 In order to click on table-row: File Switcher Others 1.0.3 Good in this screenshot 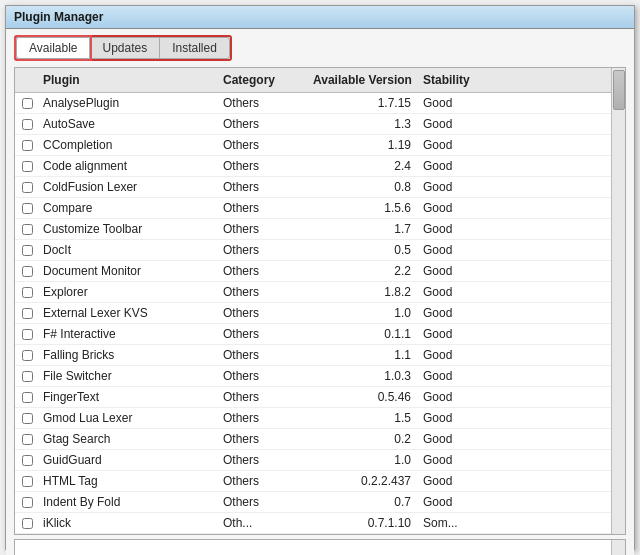, I will do `click(320, 376)`.